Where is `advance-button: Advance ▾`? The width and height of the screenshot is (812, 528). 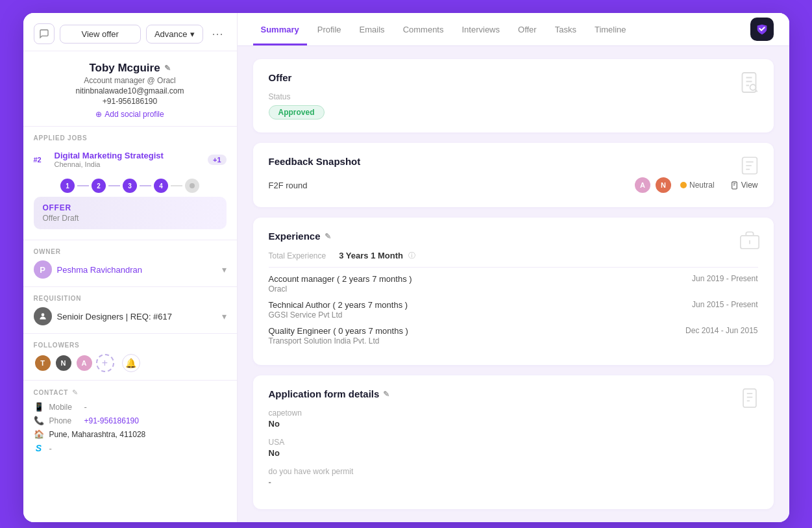
advance-button: Advance ▾ is located at coordinates (175, 34).